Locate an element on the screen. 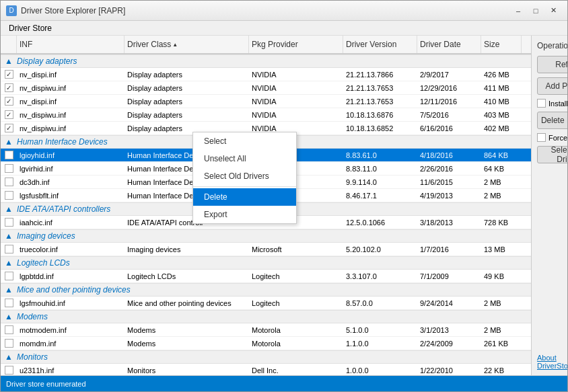  context-menu-item-unselect-all: Unselect All is located at coordinates (245, 159).